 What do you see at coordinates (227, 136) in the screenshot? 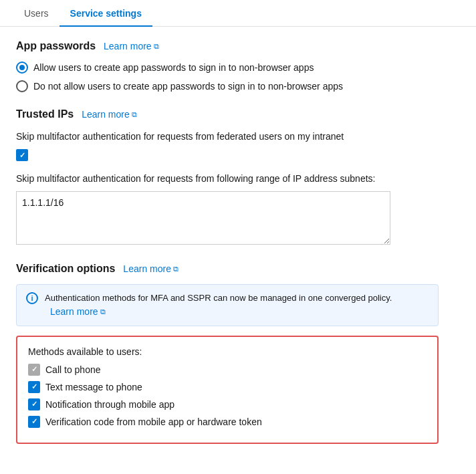
I see `skip-federated-label: Skip multifactor authentication for requ…` at bounding box center [227, 136].